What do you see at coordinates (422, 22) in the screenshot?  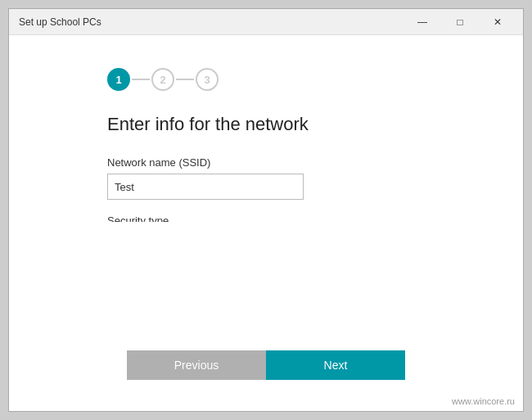 I see `minimize-button: —` at bounding box center [422, 22].